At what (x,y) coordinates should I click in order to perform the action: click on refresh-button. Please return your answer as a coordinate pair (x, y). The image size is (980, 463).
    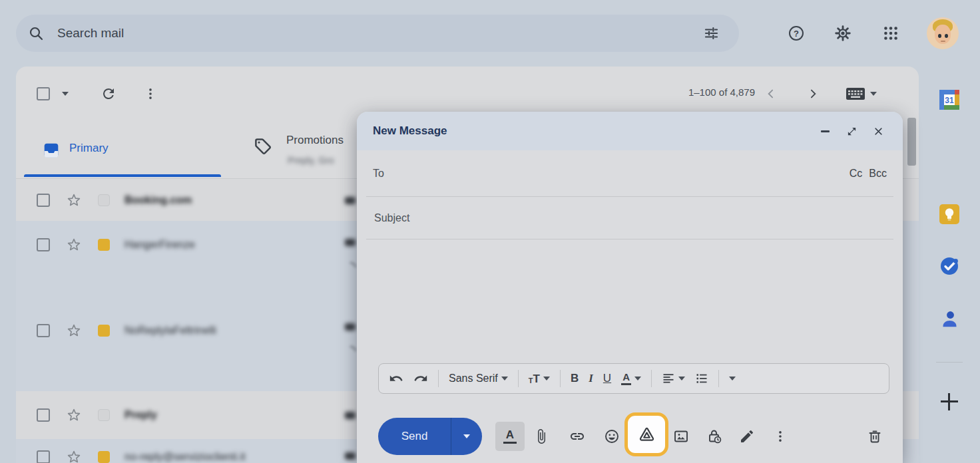
    Looking at the image, I should click on (109, 94).